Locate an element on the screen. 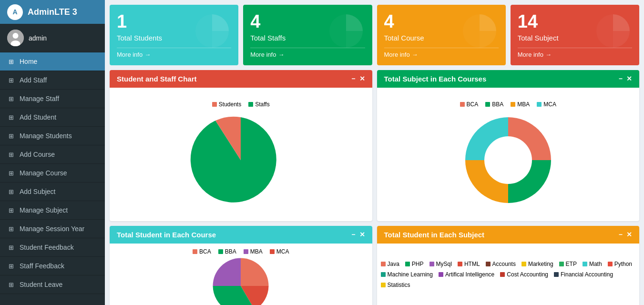 This screenshot has width=644, height=305. arrow-right-icon-2: → is located at coordinates (281, 54).